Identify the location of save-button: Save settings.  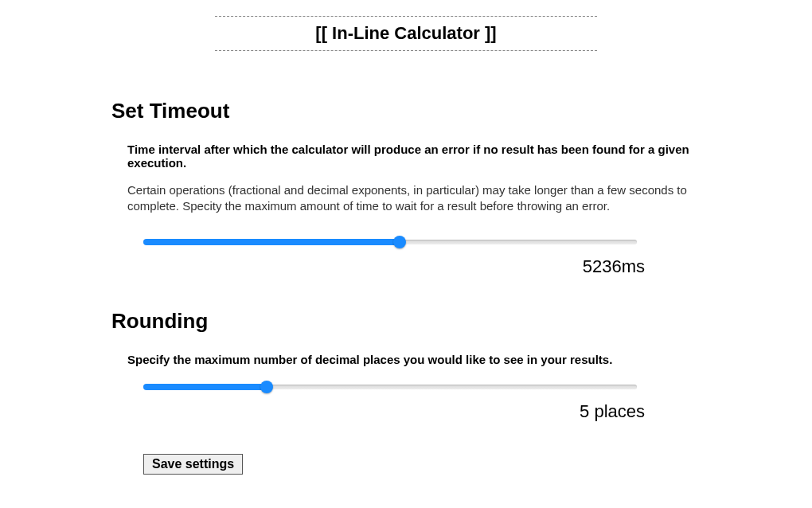
(193, 464).